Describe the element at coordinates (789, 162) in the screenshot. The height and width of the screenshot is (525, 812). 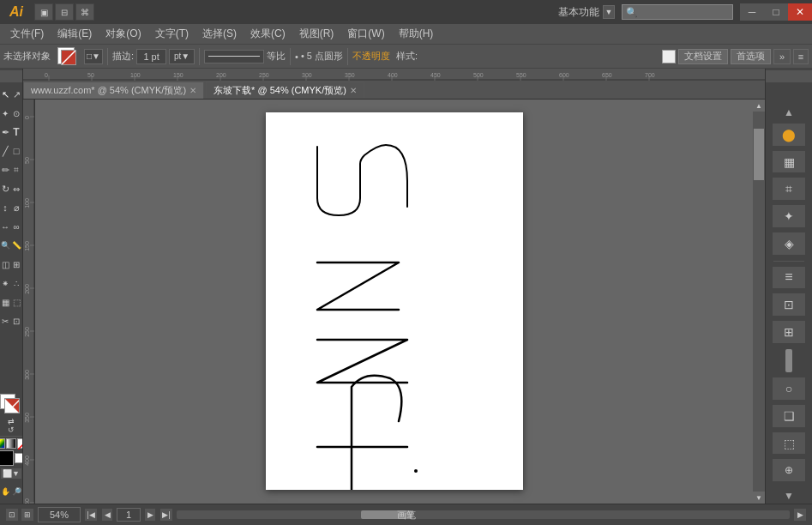
I see `rp-swatches-panel: ▦` at that location.